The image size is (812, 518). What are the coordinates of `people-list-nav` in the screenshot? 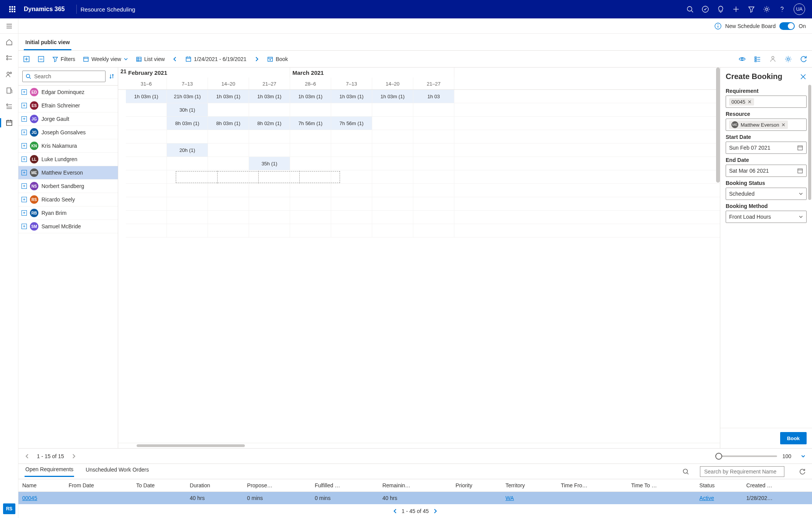 It's located at (9, 58).